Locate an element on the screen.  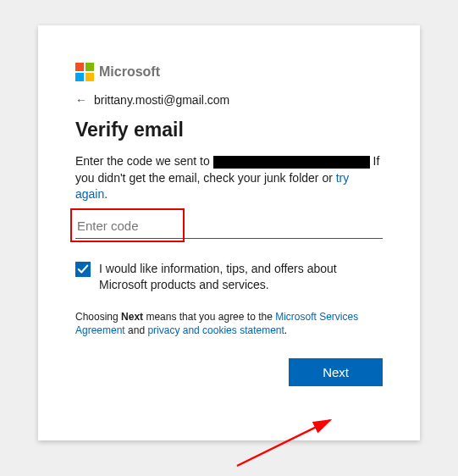
checkbox-icon is located at coordinates (83, 269).